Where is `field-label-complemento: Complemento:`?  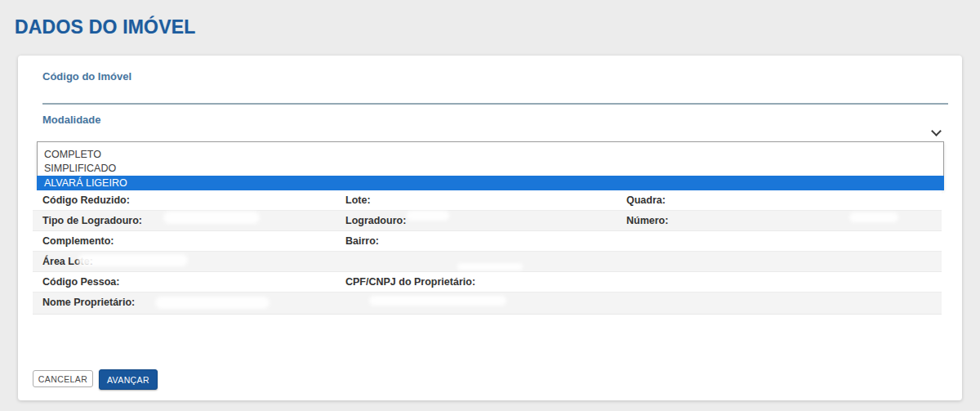 field-label-complemento: Complemento: is located at coordinates (78, 241).